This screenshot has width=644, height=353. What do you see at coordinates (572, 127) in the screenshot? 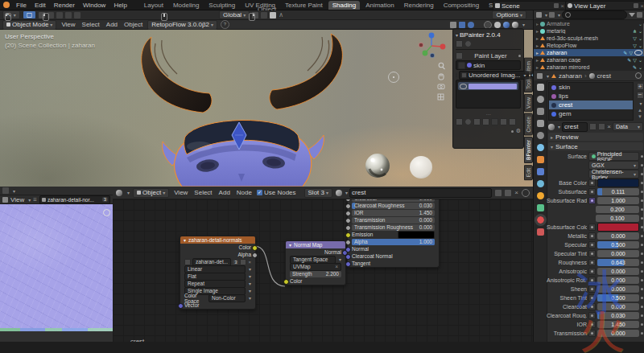
I see `material-name-field: crest` at bounding box center [572, 127].